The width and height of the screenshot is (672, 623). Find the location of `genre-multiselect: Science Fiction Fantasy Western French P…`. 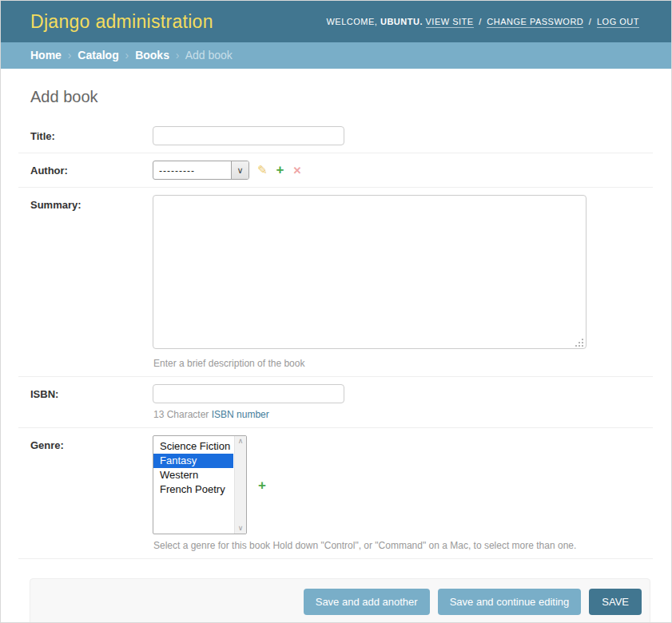

genre-multiselect: Science Fiction Fantasy Western French P… is located at coordinates (200, 485).